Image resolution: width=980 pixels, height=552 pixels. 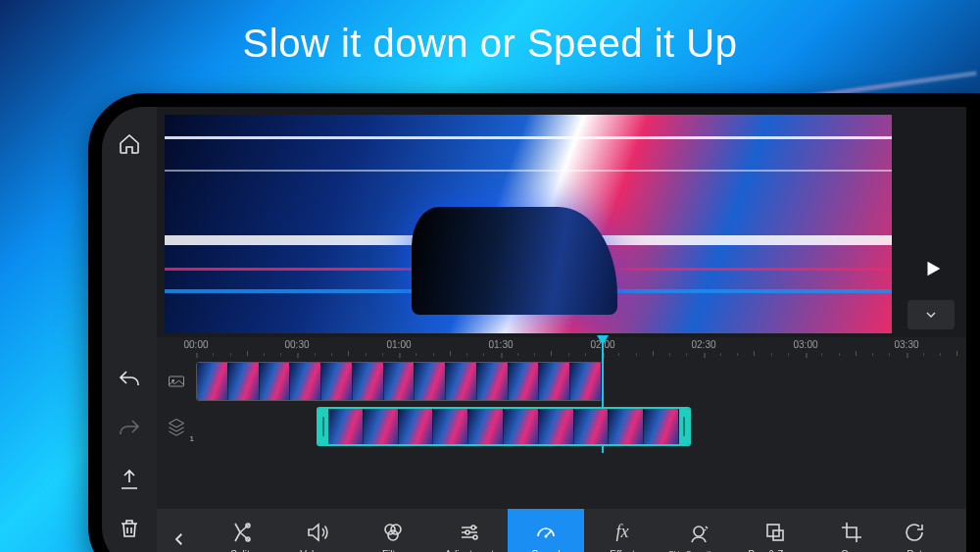 What do you see at coordinates (621, 551) in the screenshot?
I see `tool-label: Effect` at bounding box center [621, 551].